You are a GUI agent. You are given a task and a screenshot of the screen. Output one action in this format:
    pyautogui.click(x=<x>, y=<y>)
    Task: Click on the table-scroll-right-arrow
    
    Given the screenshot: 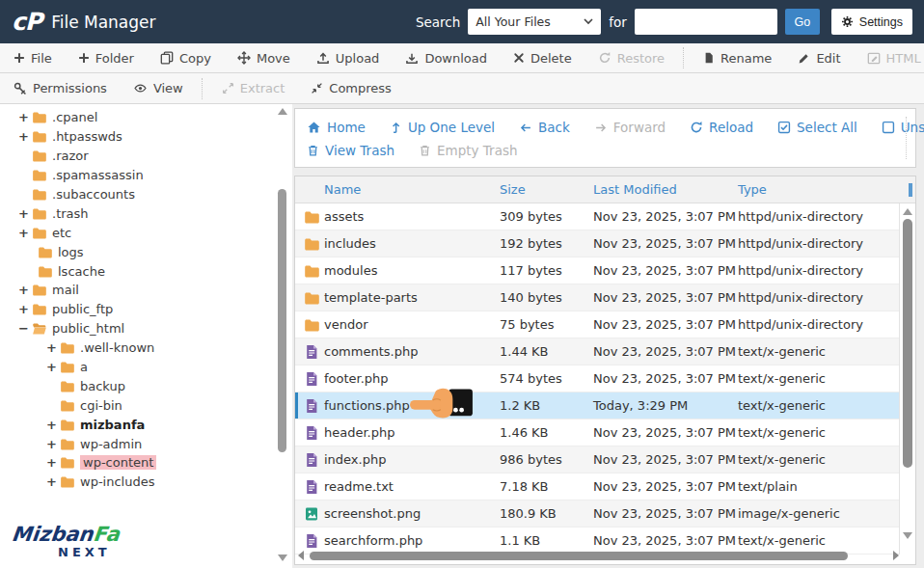 What is the action you would take?
    pyautogui.click(x=896, y=555)
    